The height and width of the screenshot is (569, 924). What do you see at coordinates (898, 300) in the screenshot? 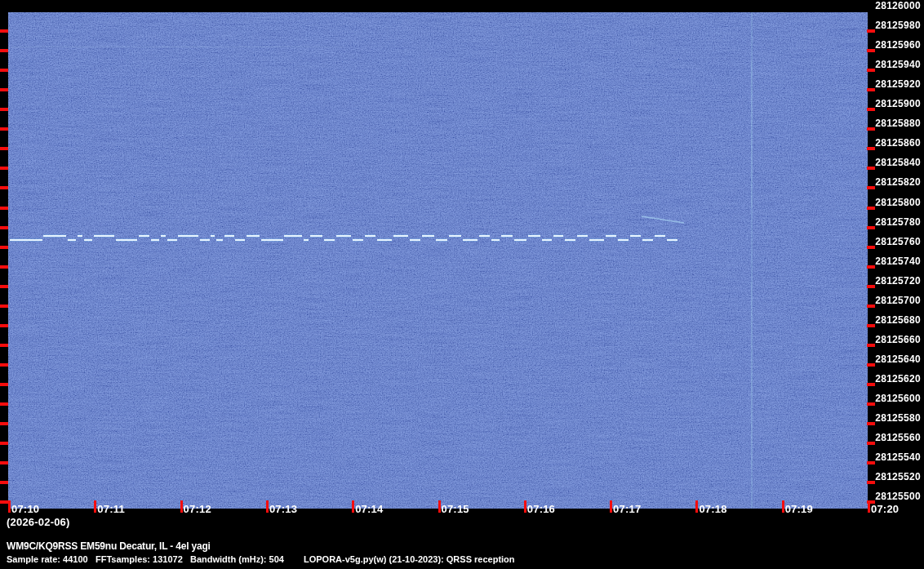
I see `freq-tick-label: 28125700` at bounding box center [898, 300].